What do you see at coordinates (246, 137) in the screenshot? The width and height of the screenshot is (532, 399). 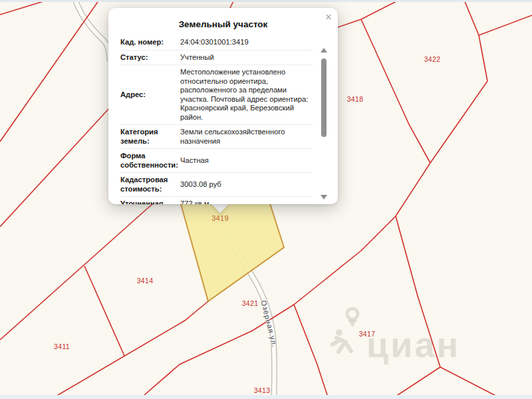 I see `popup-row-value: Земли сельскохозяйственного назначения` at bounding box center [246, 137].